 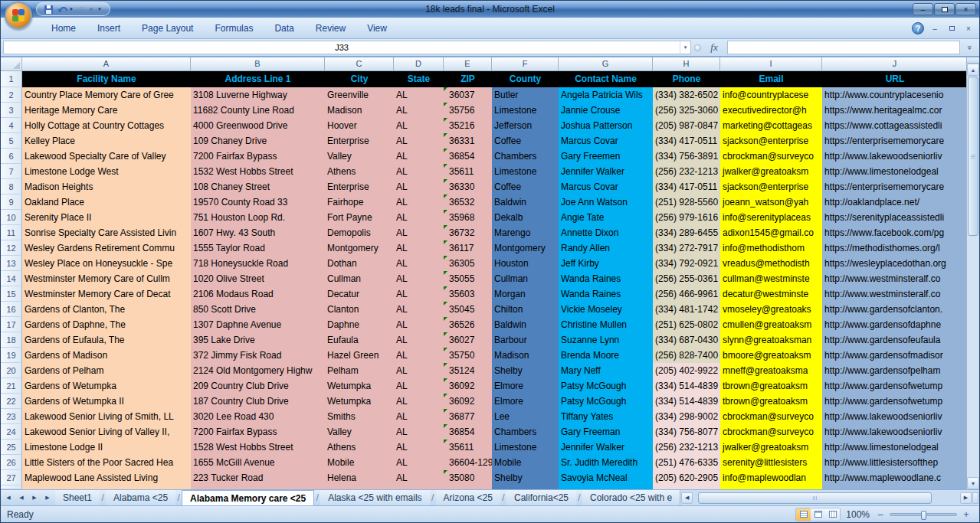 What do you see at coordinates (526, 263) in the screenshot?
I see `cell-F13: Houston` at bounding box center [526, 263].